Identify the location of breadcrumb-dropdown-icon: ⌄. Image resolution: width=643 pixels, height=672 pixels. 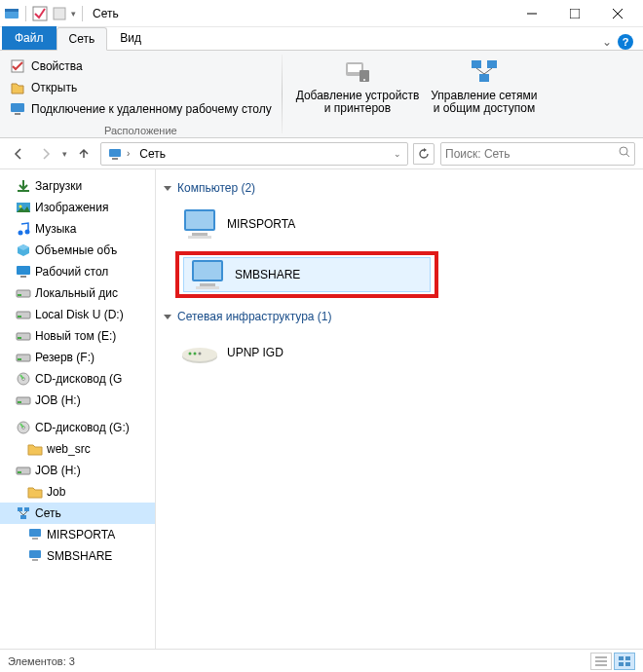
(397, 154).